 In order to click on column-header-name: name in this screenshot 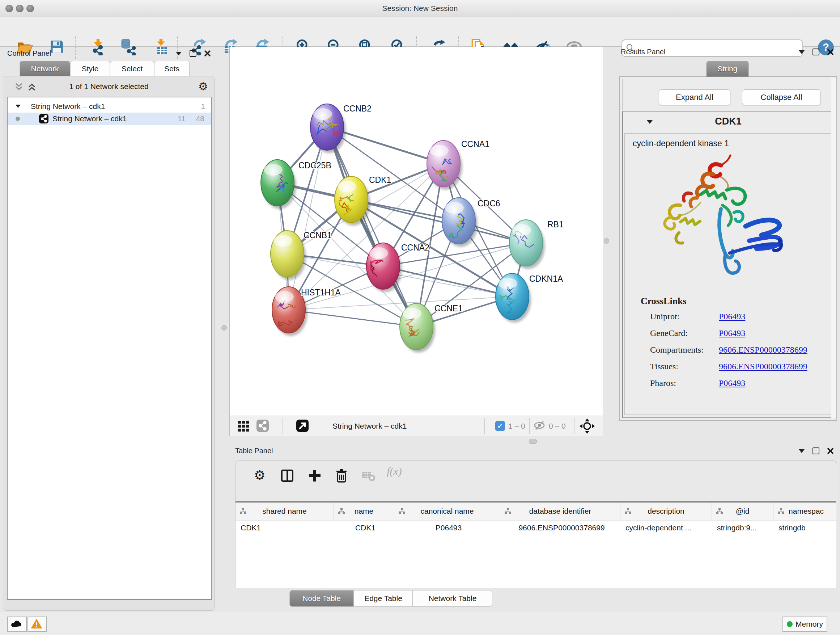, I will do `click(364, 511)`.